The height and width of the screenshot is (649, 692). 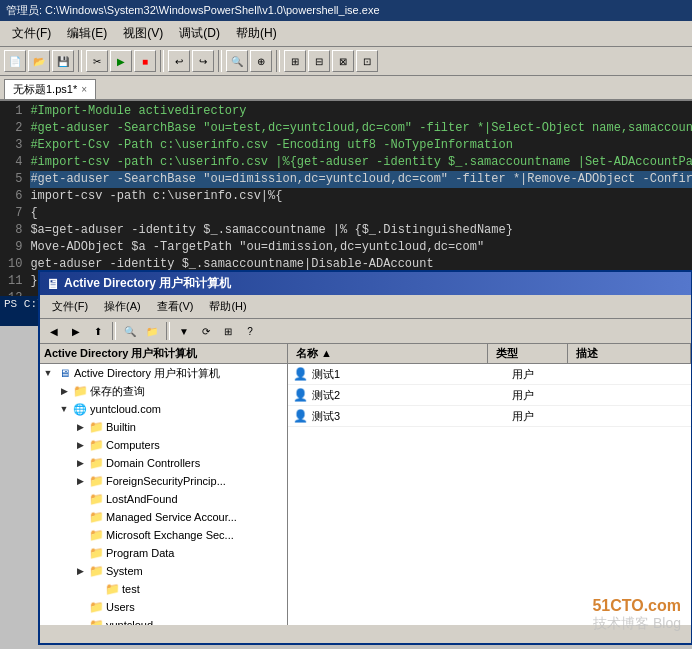 I want to click on col-desc: 描述, so click(x=630, y=354).